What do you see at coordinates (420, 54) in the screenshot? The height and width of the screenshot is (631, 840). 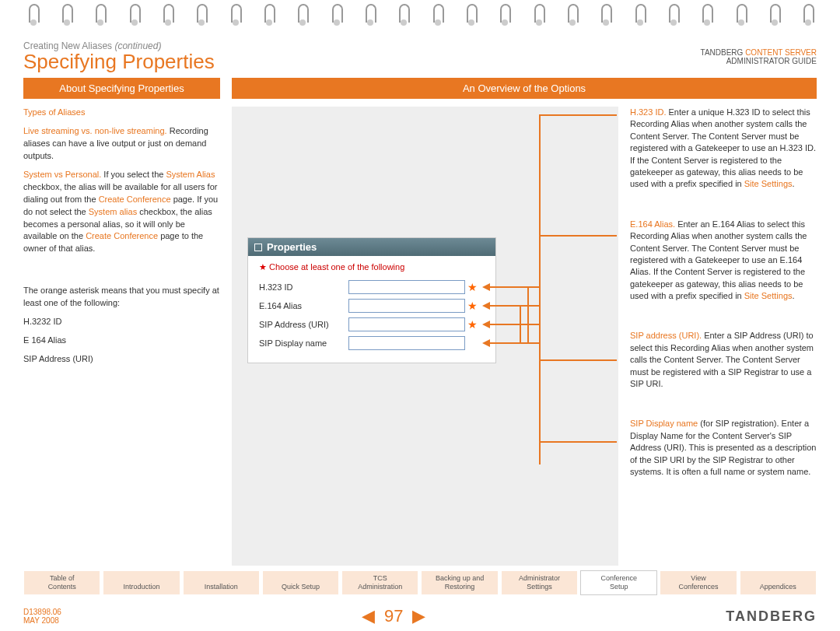 I see `page-header: Creating New Aliases (continued) Specify…` at bounding box center [420, 54].